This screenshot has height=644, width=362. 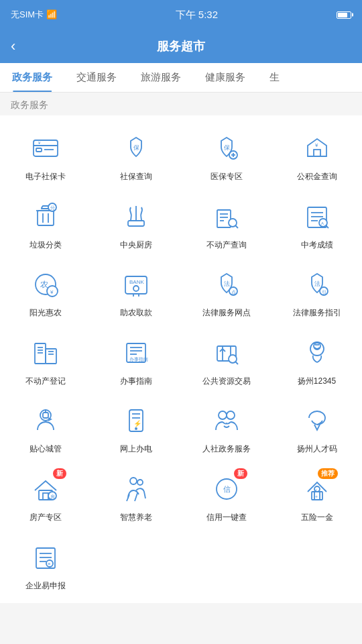 What do you see at coordinates (46, 557) in the screenshot?
I see `biz-report-icon: ≡` at bounding box center [46, 557].